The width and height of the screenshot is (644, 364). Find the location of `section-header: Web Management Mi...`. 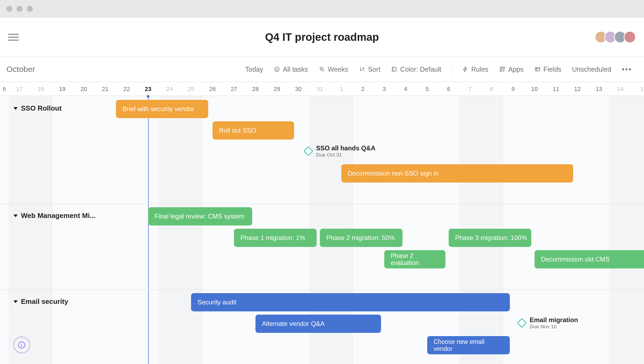

section-header: Web Management Mi... is located at coordinates (48, 215).